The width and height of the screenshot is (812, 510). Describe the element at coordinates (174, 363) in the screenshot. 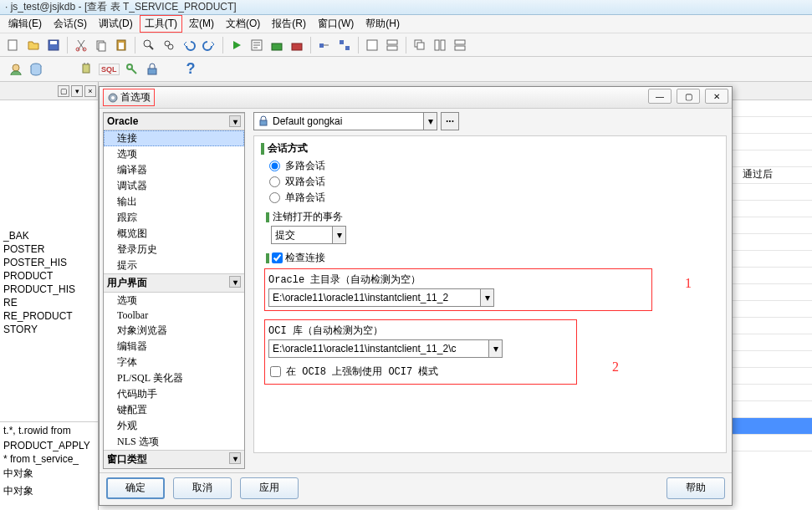

I see `tree-item: 字体` at that location.